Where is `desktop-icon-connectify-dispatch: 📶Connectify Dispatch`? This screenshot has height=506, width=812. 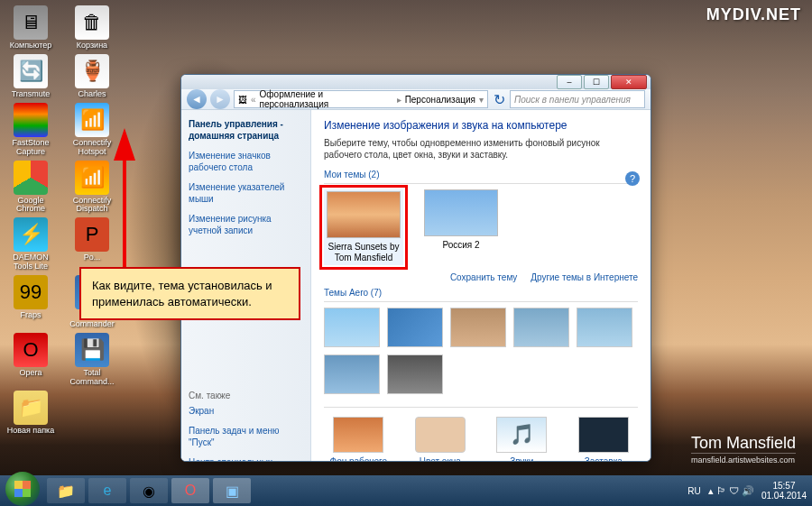 desktop-icon-connectify-dispatch: 📶Connectify Dispatch is located at coordinates (92, 188).